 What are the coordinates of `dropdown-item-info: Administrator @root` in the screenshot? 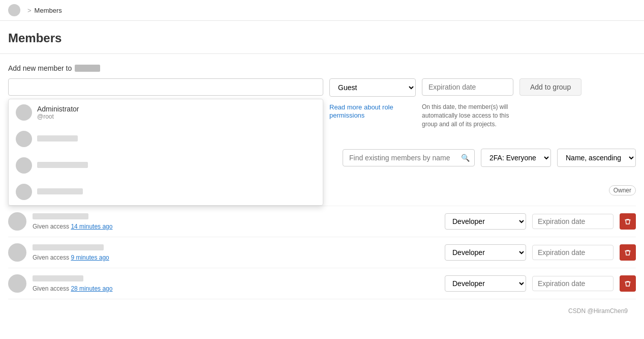 It's located at (58, 112).